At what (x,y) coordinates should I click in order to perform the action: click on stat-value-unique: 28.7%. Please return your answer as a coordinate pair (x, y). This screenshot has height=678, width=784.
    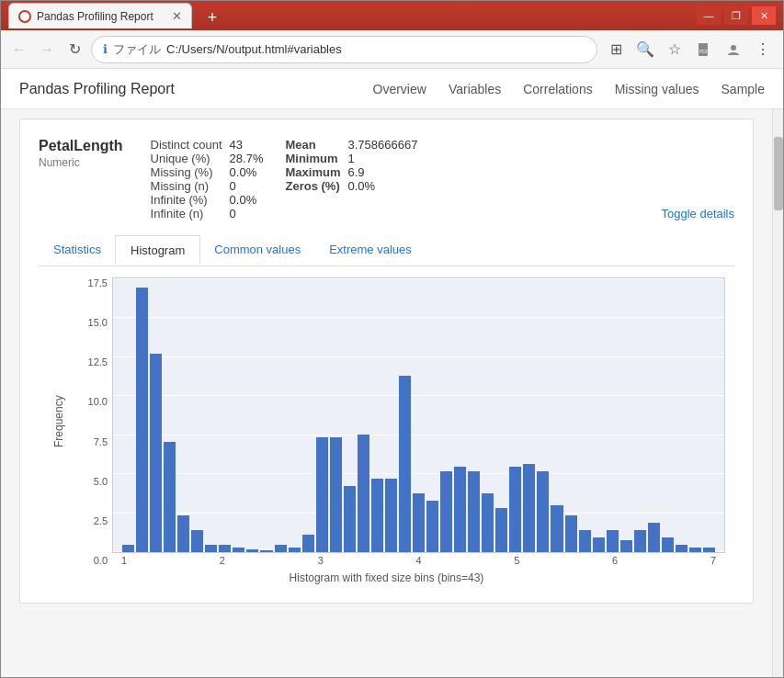
    Looking at the image, I should click on (257, 158).